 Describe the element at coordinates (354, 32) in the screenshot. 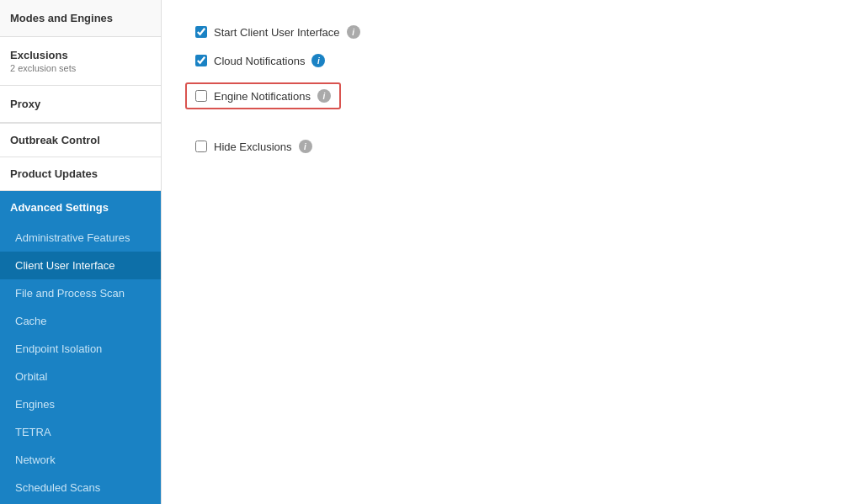

I see `info-icon-start-client-ui: i` at that location.